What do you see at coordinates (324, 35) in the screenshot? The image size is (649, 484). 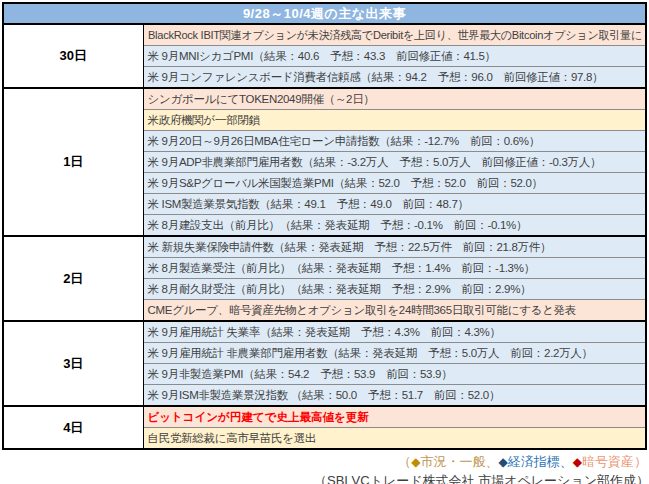 I see `table-row: 30日BlackRock IBIT関連オプションが未決済残高でDeribitを上…` at bounding box center [324, 35].